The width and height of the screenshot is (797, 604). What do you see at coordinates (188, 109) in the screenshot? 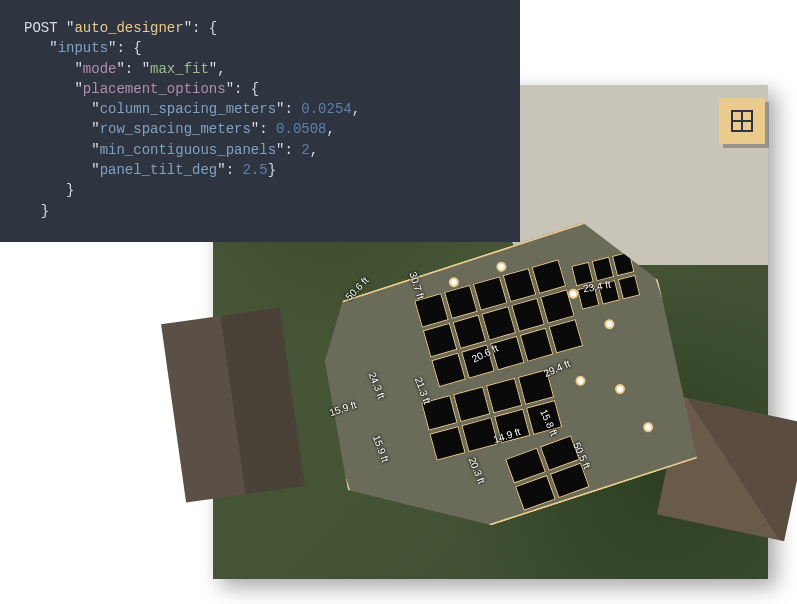
I see `code-key: column_spacing_meters` at bounding box center [188, 109].